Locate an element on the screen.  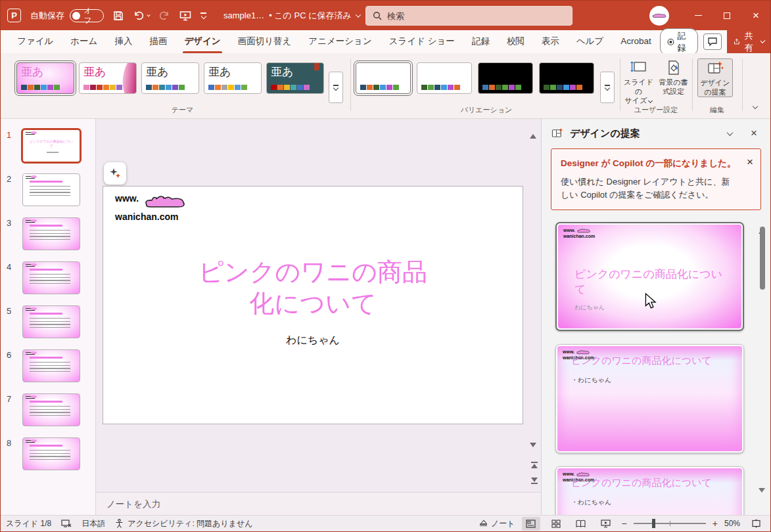
notice-close-button: × is located at coordinates (750, 162).